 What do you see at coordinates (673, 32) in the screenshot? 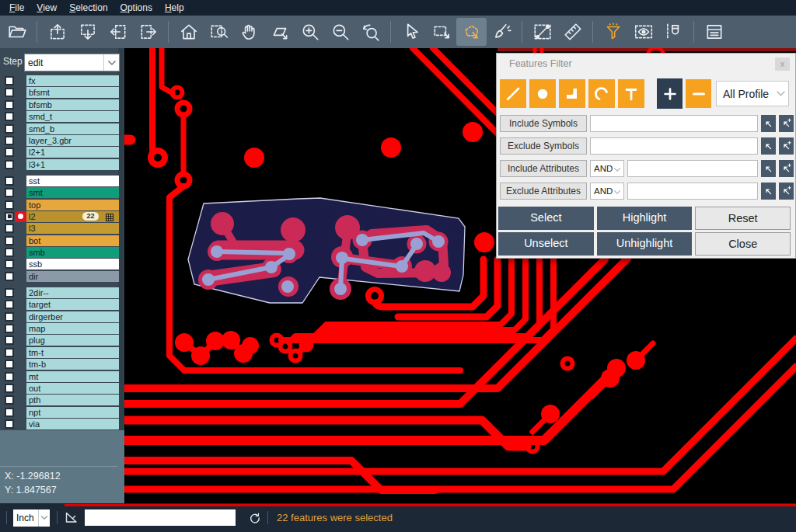
I see `snap-magnet-button` at bounding box center [673, 32].